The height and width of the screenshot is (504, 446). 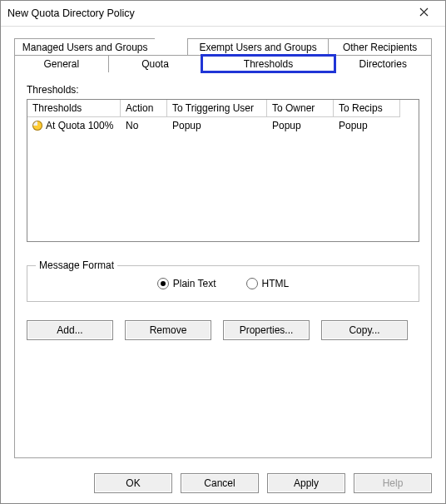 I want to click on tab-directories: Directories, so click(x=383, y=63).